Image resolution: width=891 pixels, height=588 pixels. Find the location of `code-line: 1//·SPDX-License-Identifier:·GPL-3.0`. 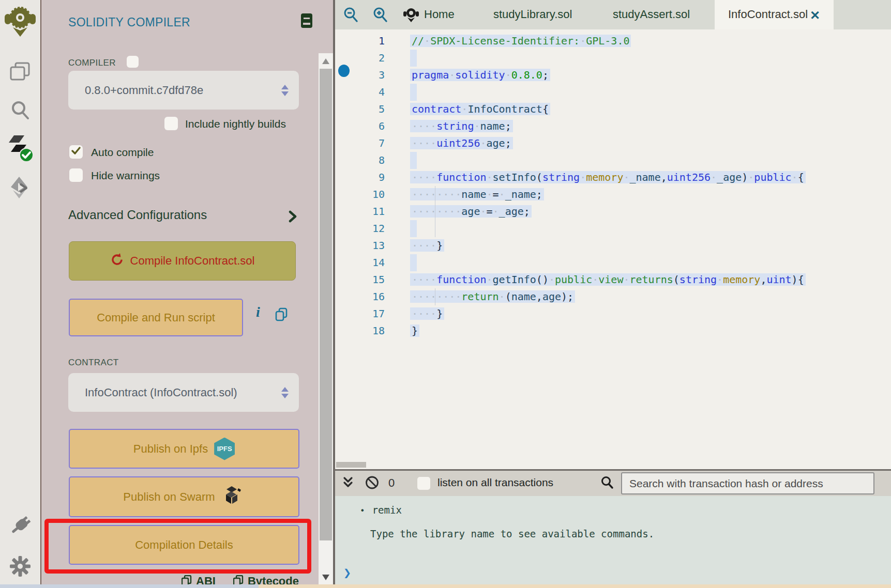

code-line: 1//·SPDX-License-Identifier:·GPL-3.0 is located at coordinates (613, 41).